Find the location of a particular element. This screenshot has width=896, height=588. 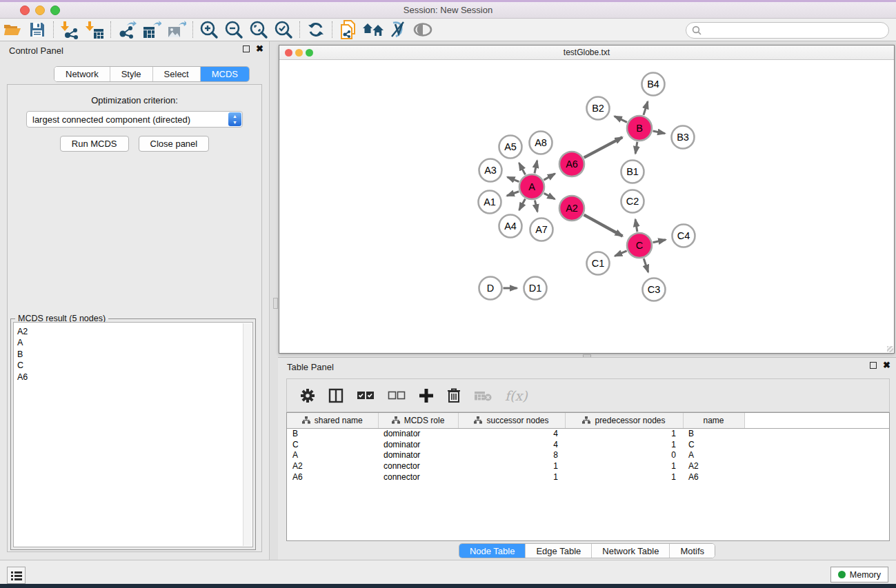

export-table-button is located at coordinates (152, 30).